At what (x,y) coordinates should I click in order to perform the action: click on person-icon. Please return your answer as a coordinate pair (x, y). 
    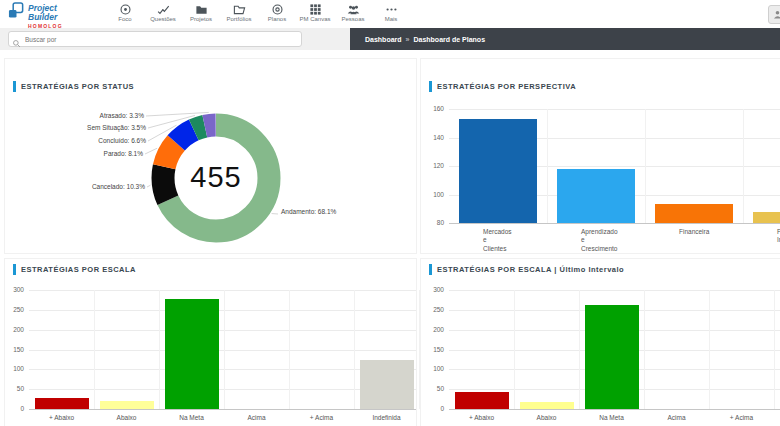
    Looking at the image, I should click on (776, 15).